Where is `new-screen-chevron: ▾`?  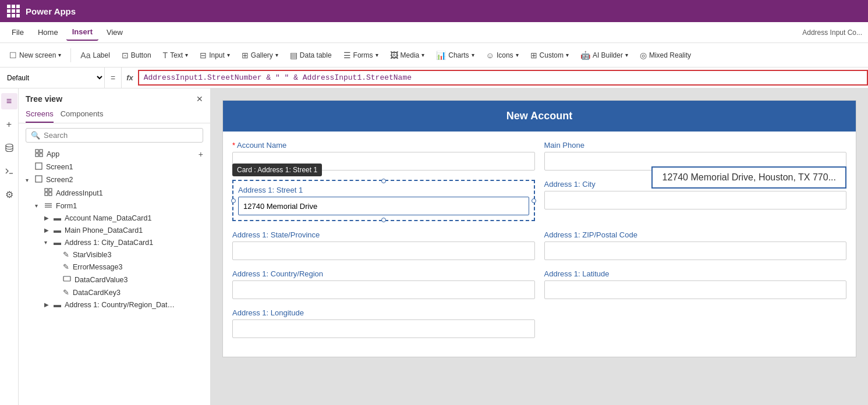 new-screen-chevron: ▾ is located at coordinates (59, 55).